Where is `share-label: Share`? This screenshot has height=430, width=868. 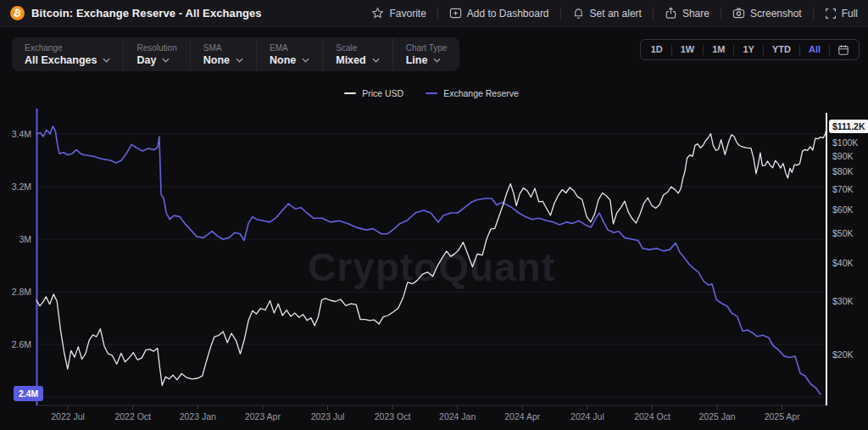
share-label: Share is located at coordinates (696, 14).